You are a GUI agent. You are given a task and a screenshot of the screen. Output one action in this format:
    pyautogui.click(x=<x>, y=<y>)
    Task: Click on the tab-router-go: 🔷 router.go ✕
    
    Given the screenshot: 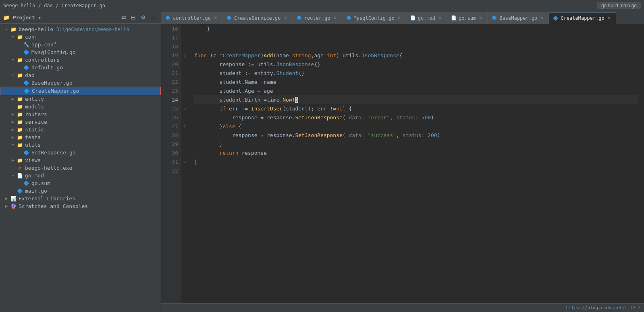 What is the action you would take?
    pyautogui.click(x=318, y=18)
    